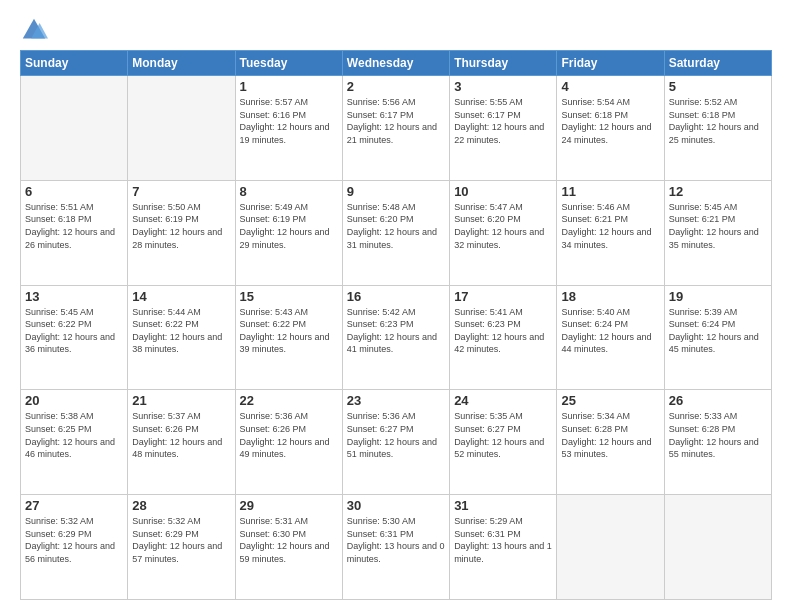 The width and height of the screenshot is (792, 612). I want to click on dow-cell: Saturday, so click(718, 64).